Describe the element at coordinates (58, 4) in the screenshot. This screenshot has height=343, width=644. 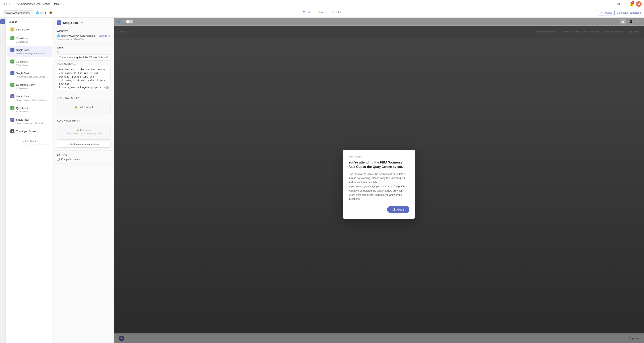
I see `more-button: More ▾` at that location.